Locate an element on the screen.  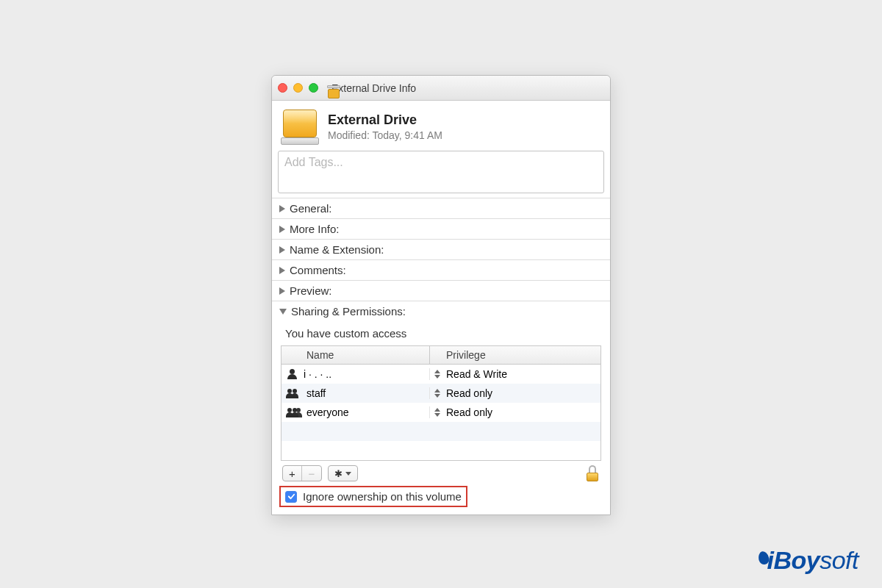
info-header: External Drive Modified: Today, 9:41 AM is located at coordinates (441, 126).